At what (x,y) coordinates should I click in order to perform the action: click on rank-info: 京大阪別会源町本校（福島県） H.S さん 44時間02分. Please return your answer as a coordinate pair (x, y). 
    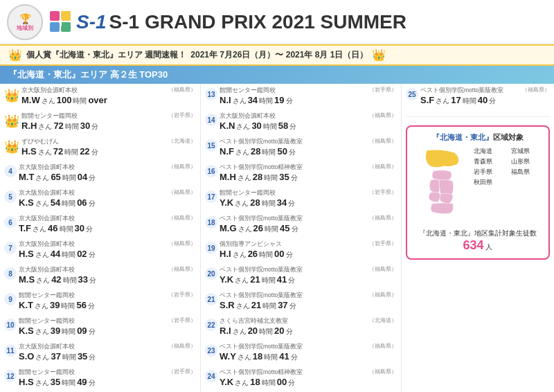
    Looking at the image, I should click on (107, 250).